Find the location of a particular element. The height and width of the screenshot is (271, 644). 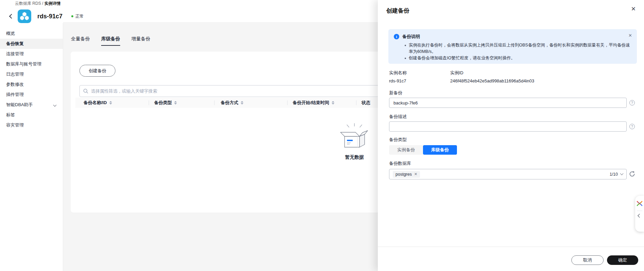

tag-remove-icon: ✕ is located at coordinates (416, 174).